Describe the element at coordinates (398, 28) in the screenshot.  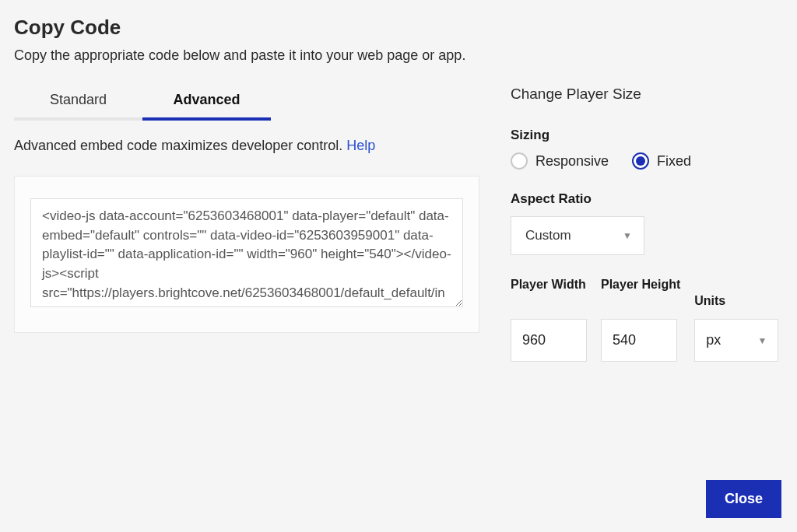
I see `dialog-title: Copy Code` at that location.